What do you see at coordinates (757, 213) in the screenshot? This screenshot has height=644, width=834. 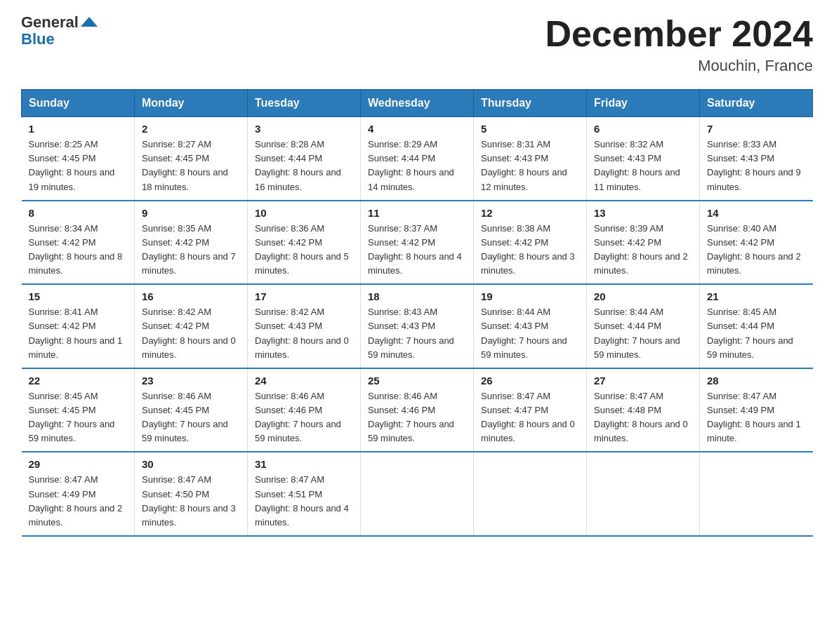 I see `day-number: 14` at bounding box center [757, 213].